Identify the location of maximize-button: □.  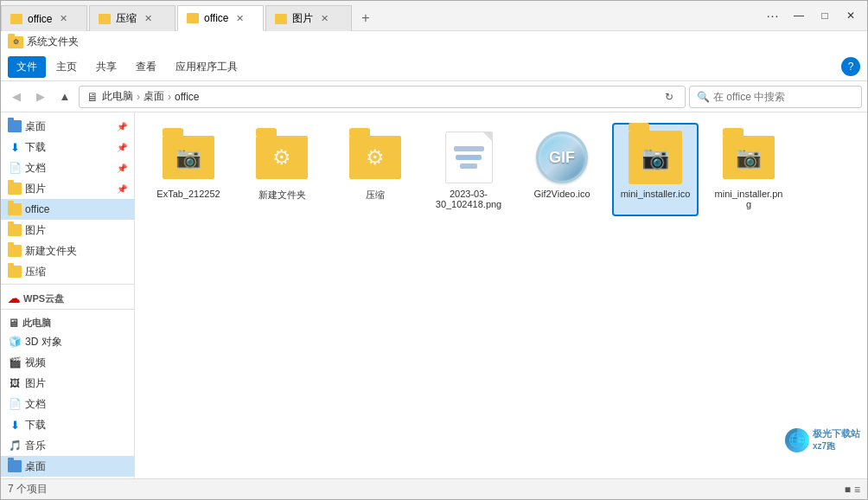
(825, 16).